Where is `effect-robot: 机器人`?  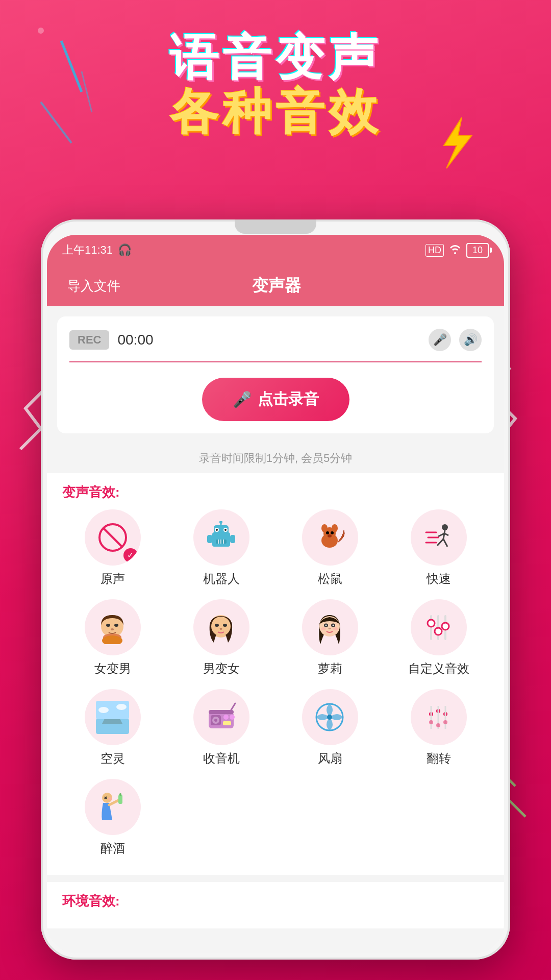
effect-robot: 机器人 is located at coordinates (221, 548).